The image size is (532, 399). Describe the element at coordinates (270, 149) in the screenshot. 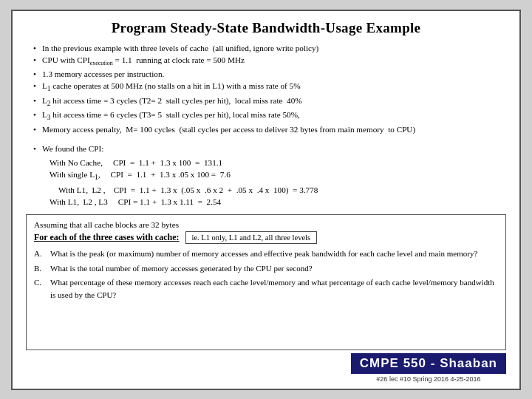

I see `we-found: We found the CPI:` at that location.